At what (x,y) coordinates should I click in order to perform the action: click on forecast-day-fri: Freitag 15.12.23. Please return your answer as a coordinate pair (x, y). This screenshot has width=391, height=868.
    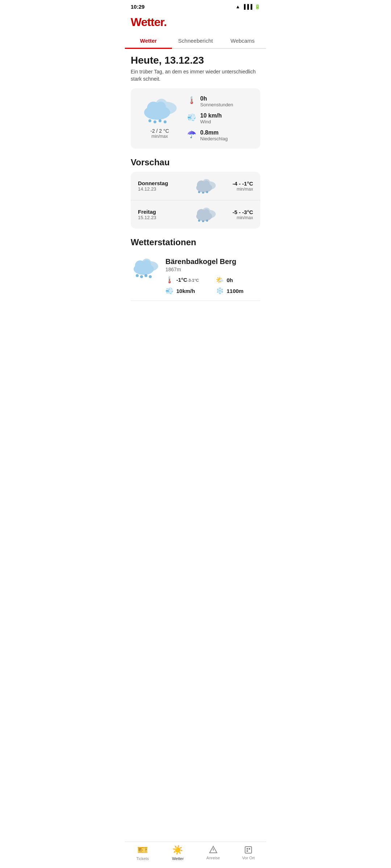
    Looking at the image, I should click on (158, 214).